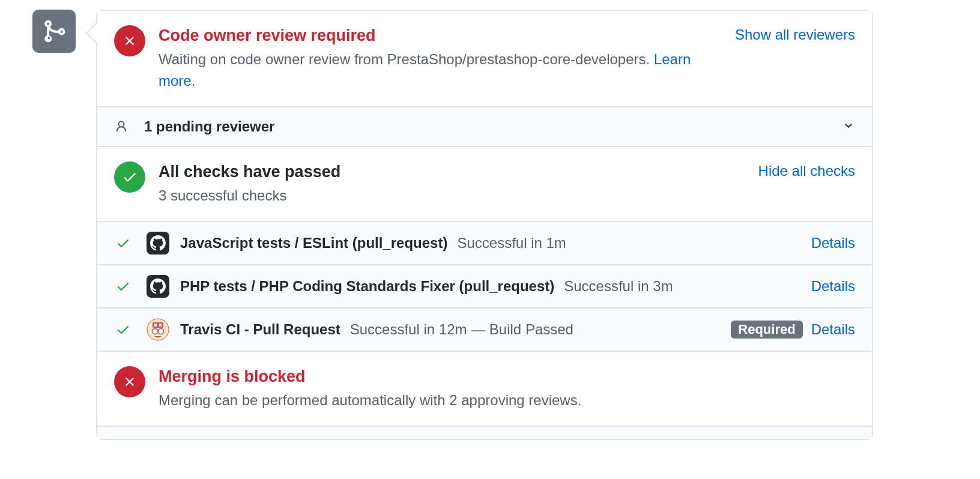 The image size is (980, 479). Describe the element at coordinates (848, 127) in the screenshot. I see `chevron-down-icon` at that location.